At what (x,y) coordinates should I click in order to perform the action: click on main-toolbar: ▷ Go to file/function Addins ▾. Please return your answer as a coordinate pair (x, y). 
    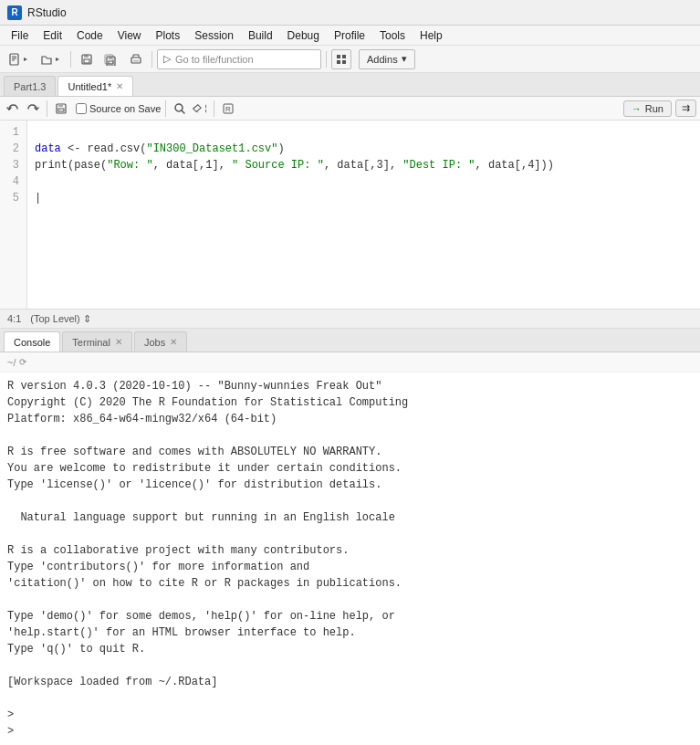
    Looking at the image, I should click on (350, 59).